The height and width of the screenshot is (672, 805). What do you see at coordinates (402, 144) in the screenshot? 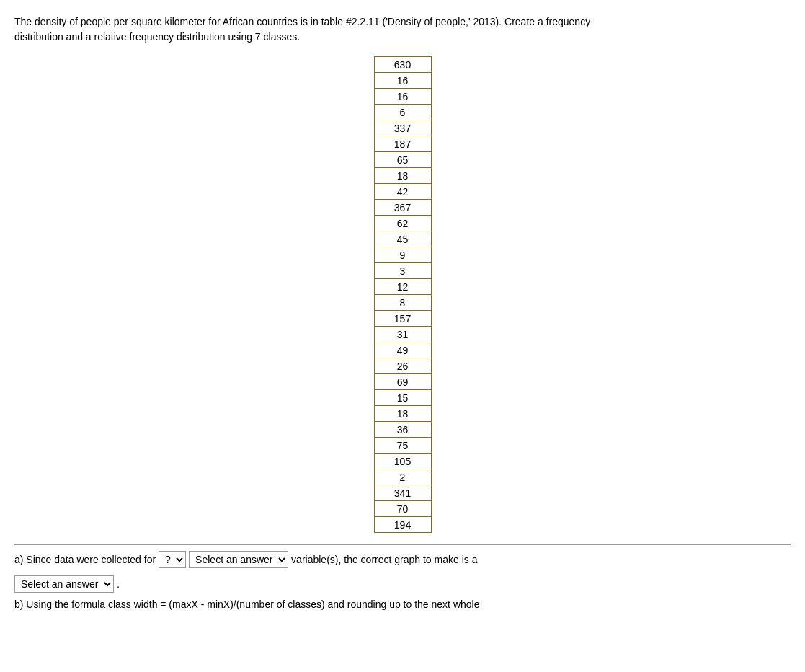
I see `table-row: 187` at bounding box center [402, 144].